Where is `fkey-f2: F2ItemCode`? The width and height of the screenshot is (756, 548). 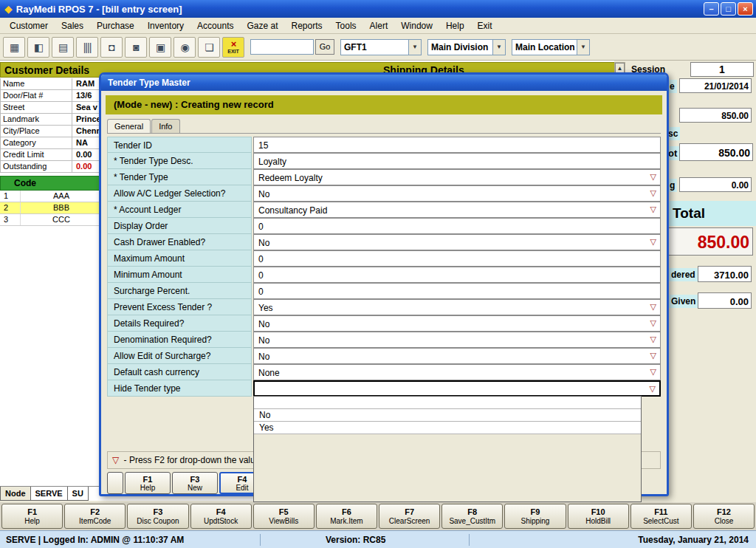 fkey-f2: F2ItemCode is located at coordinates (94, 516).